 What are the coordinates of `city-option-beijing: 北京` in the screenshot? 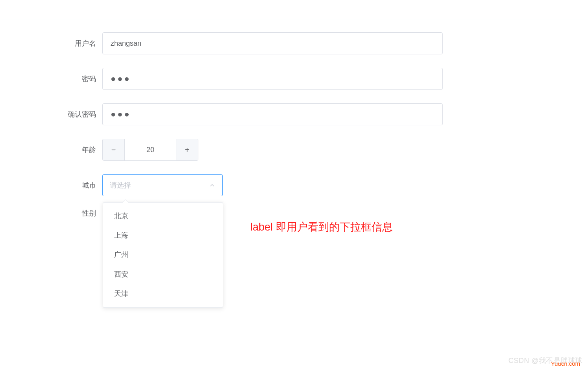 It's located at (163, 216).